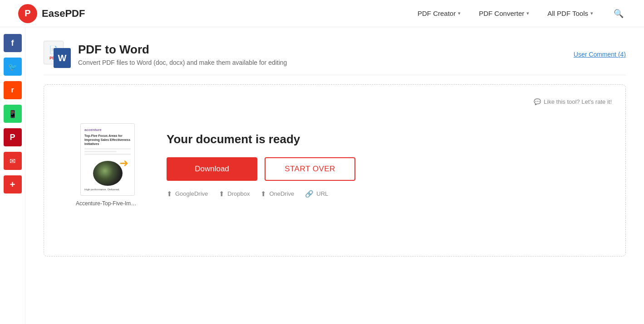 The width and height of the screenshot is (644, 324). I want to click on url-label: URL, so click(322, 194).